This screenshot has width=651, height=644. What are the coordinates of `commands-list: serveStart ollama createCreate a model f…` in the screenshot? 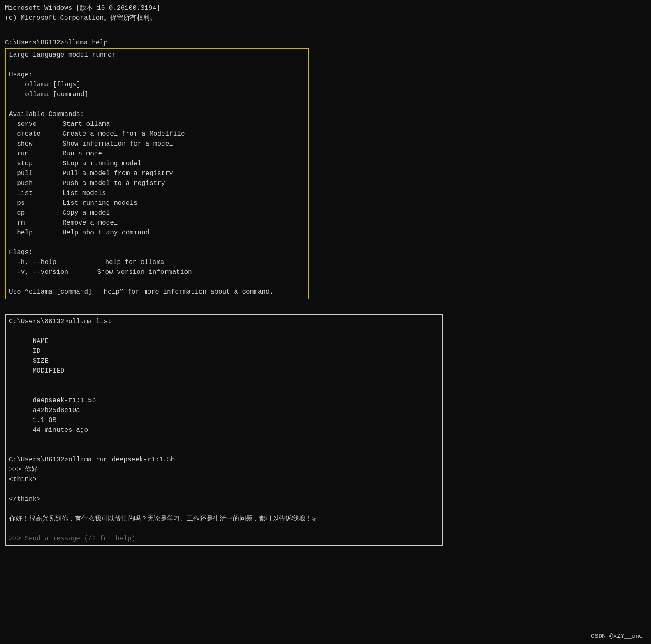 It's located at (157, 178).